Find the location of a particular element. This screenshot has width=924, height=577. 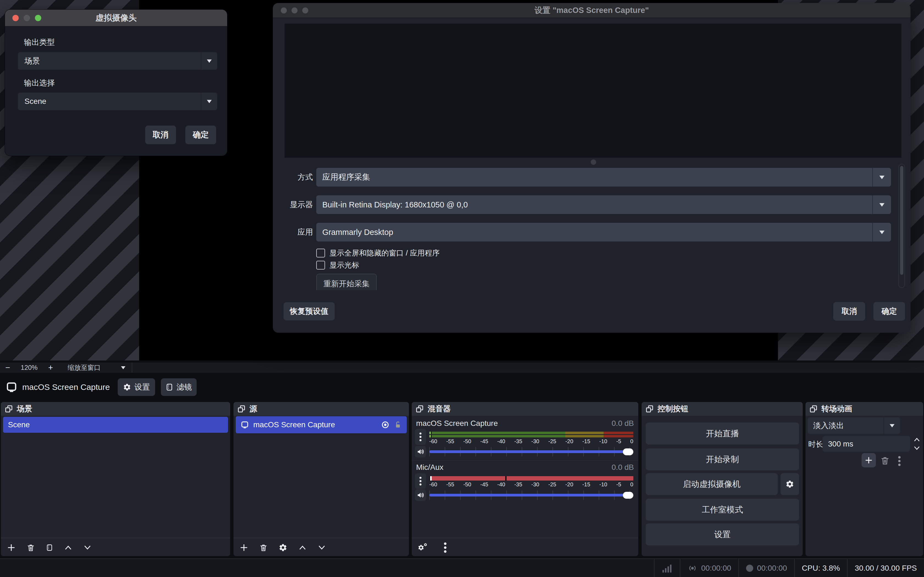

transition-duration-input: 300 ms is located at coordinates (866, 444).